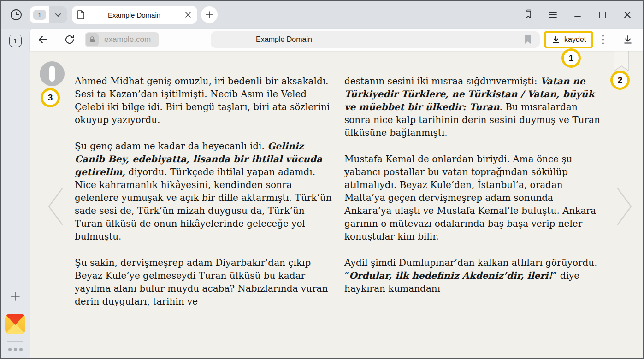  I want to click on tab-group-expand, so click(58, 15).